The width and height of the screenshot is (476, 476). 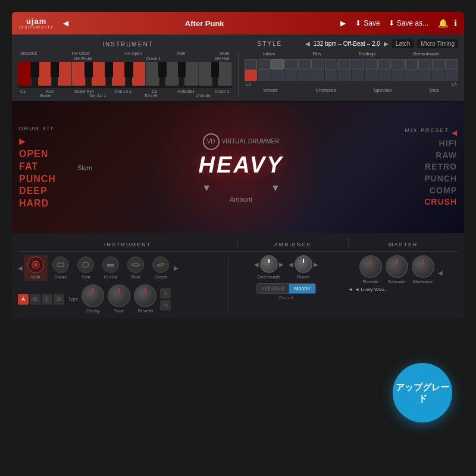 What do you see at coordinates (423, 267) in the screenshot?
I see `maximize-knob` at bounding box center [423, 267].